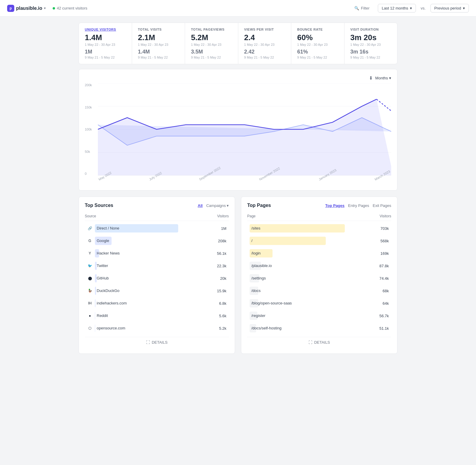  I want to click on table-row: /sites 703k, so click(319, 228).